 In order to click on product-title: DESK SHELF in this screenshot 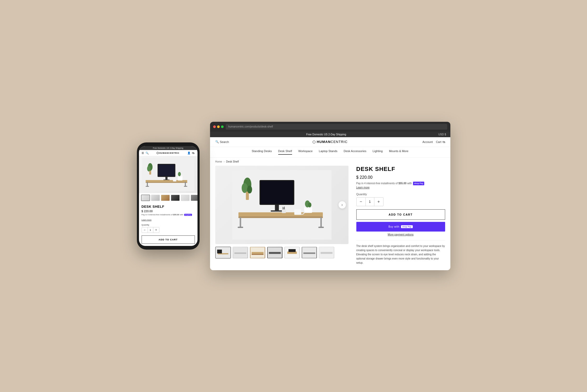, I will do `click(401, 169)`.